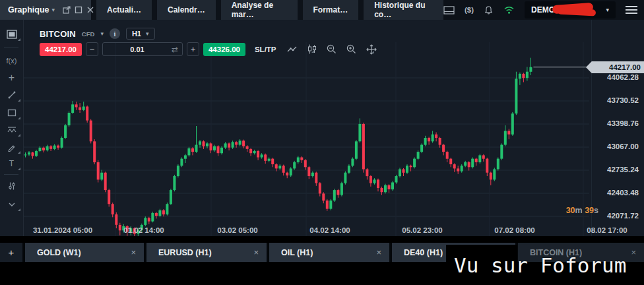 This screenshot has width=644, height=285. What do you see at coordinates (193, 49) in the screenshot?
I see `volume-increase-button: +` at bounding box center [193, 49].